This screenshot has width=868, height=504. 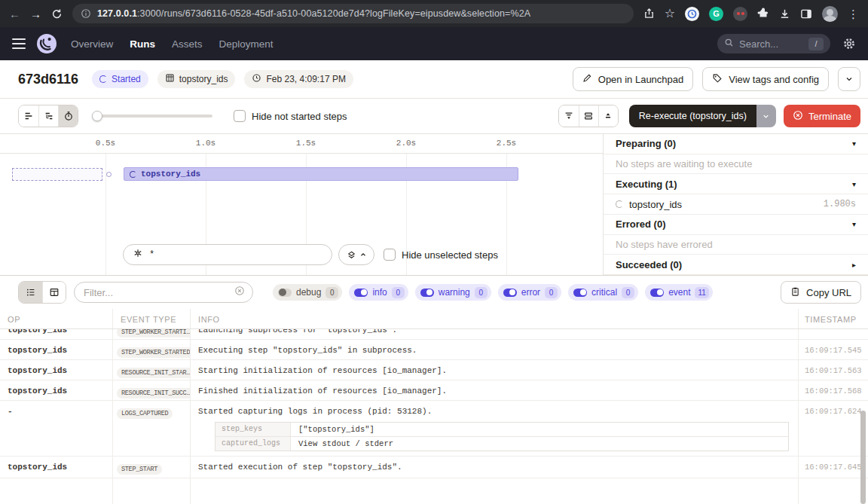 I want to click on level-toggle-debug: debug0, so click(x=307, y=292).